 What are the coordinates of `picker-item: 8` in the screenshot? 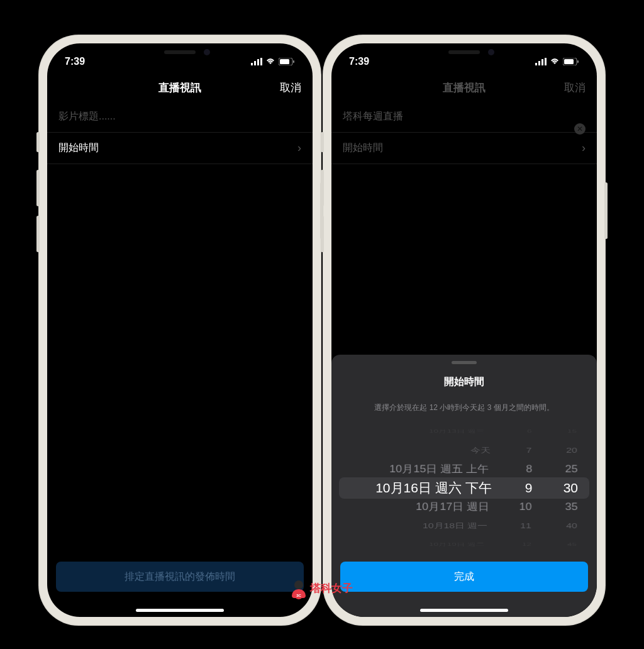 It's located at (529, 469).